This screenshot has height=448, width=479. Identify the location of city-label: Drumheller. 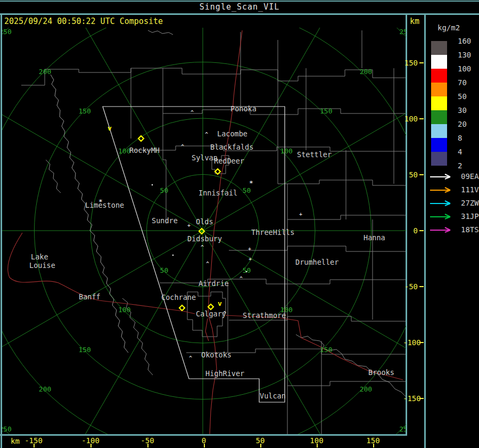
(317, 262).